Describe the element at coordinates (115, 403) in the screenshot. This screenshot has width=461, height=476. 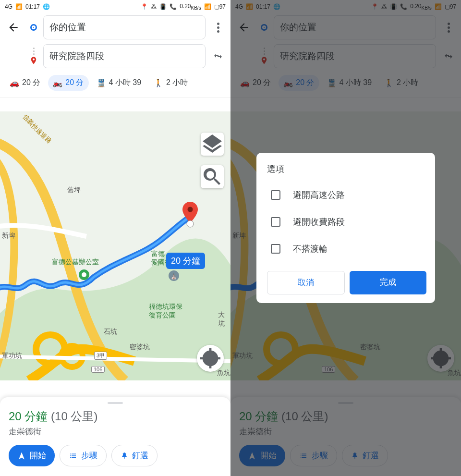
I see `sheet-grabber` at that location.